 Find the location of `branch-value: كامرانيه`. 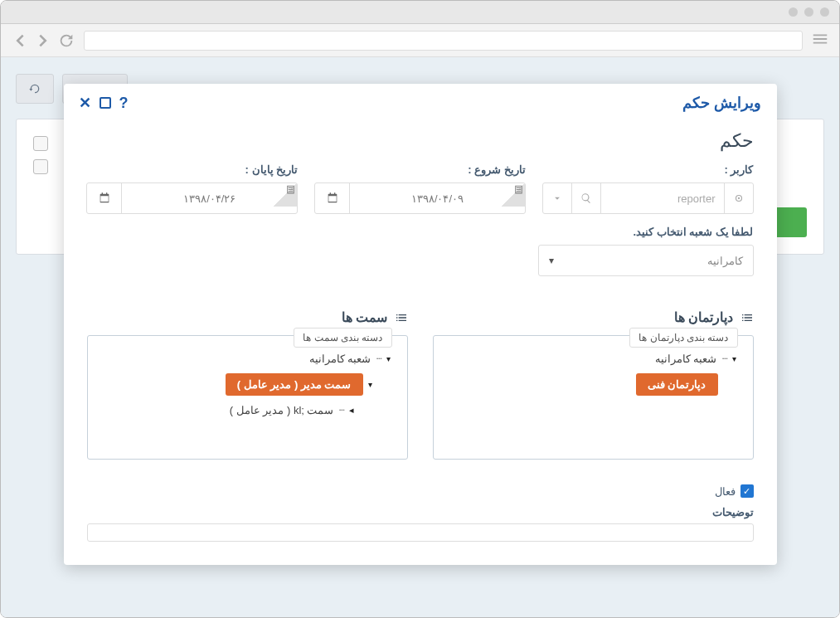

branch-value: كامرانيه is located at coordinates (648, 260).